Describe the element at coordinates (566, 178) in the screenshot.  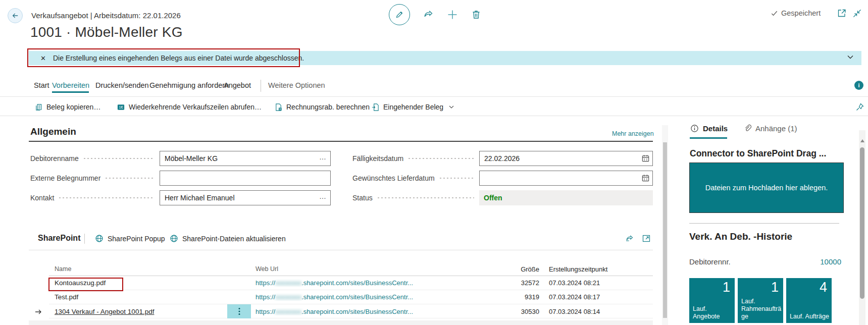
I see `lieferdatum-input` at that location.